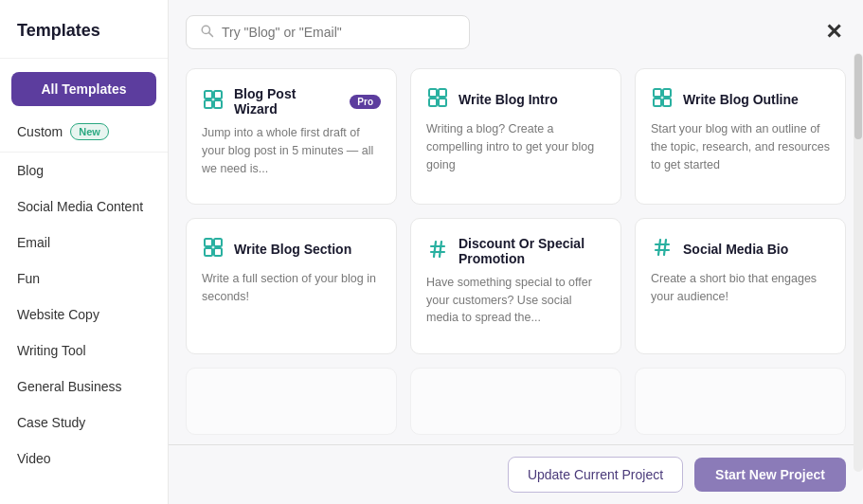 This screenshot has width=863, height=504. What do you see at coordinates (834, 32) in the screenshot?
I see `close-button: ✕` at bounding box center [834, 32].